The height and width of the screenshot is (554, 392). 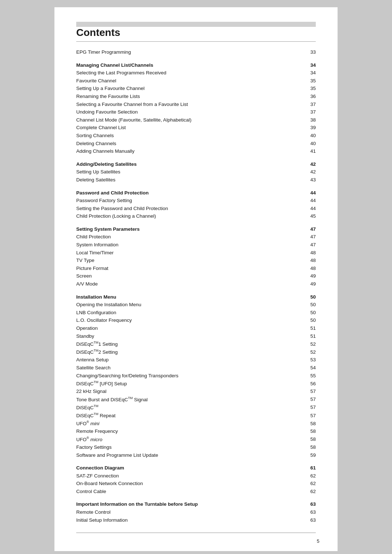 I want to click on toc-entry: Password and Child Protection44, so click(x=196, y=193).